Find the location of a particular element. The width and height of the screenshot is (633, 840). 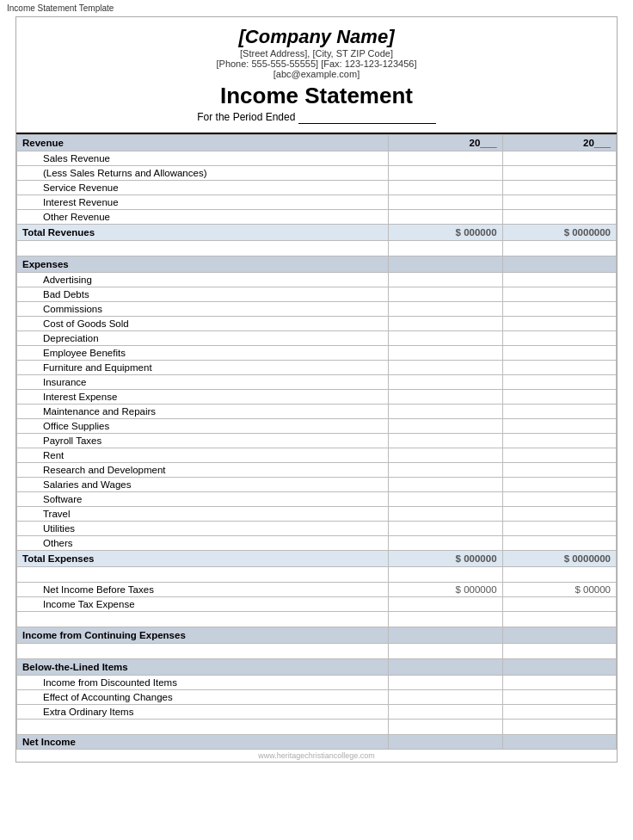

table-row: Other Revenue is located at coordinates (316, 217).